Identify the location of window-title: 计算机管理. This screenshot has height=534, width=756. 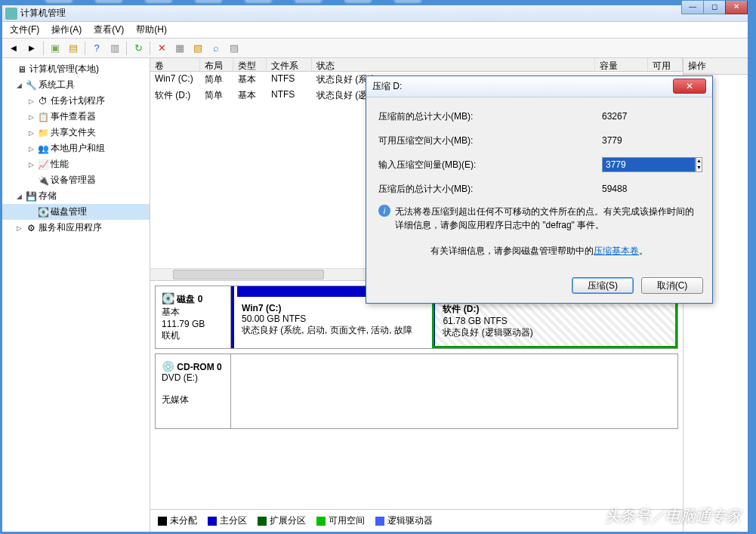
(382, 14).